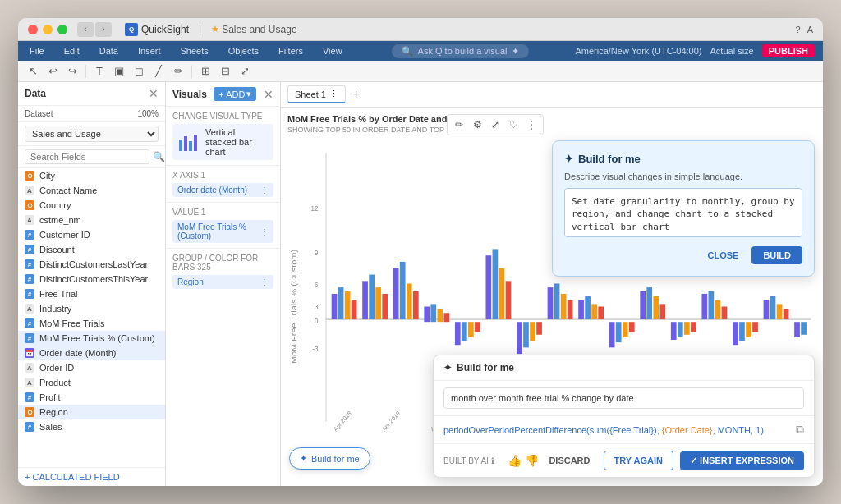 The image size is (841, 504). What do you see at coordinates (85, 30) in the screenshot?
I see `back-arrow: ‹` at bounding box center [85, 30].